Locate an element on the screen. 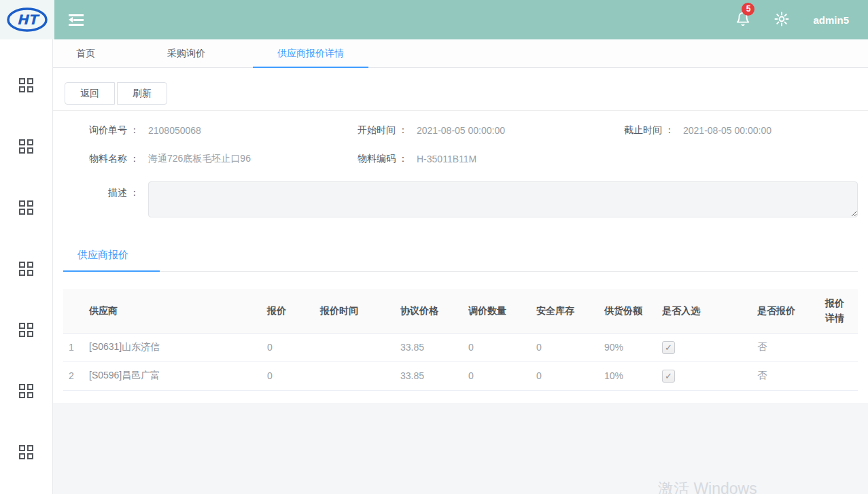 The height and width of the screenshot is (494, 868). tab-purchase-inquiry: 采购询价 is located at coordinates (186, 53).